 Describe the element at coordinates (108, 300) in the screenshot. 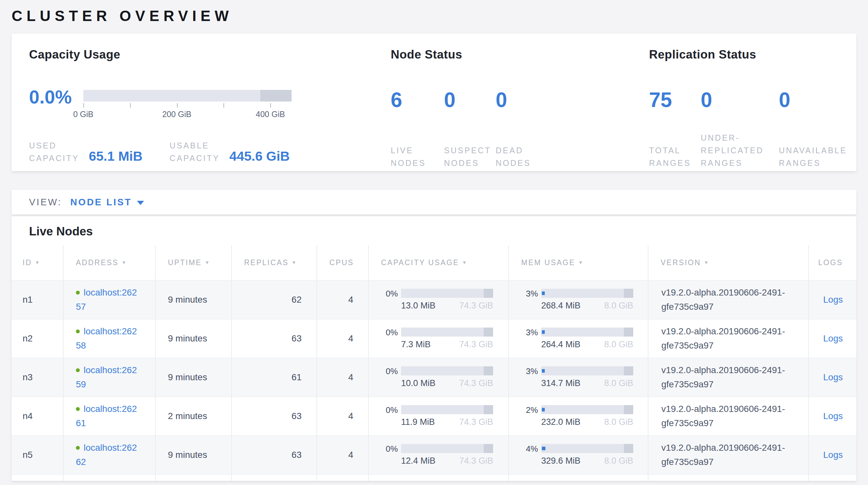

I see `node-address-link: localhost:26257` at that location.